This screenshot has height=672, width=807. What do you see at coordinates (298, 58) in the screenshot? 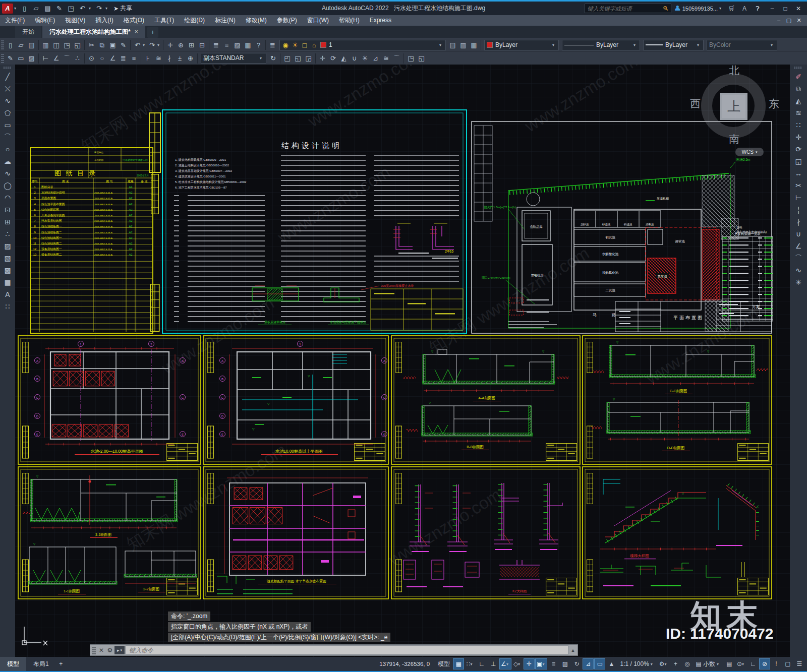
I see `draworder-back-icon: ◱` at bounding box center [298, 58].